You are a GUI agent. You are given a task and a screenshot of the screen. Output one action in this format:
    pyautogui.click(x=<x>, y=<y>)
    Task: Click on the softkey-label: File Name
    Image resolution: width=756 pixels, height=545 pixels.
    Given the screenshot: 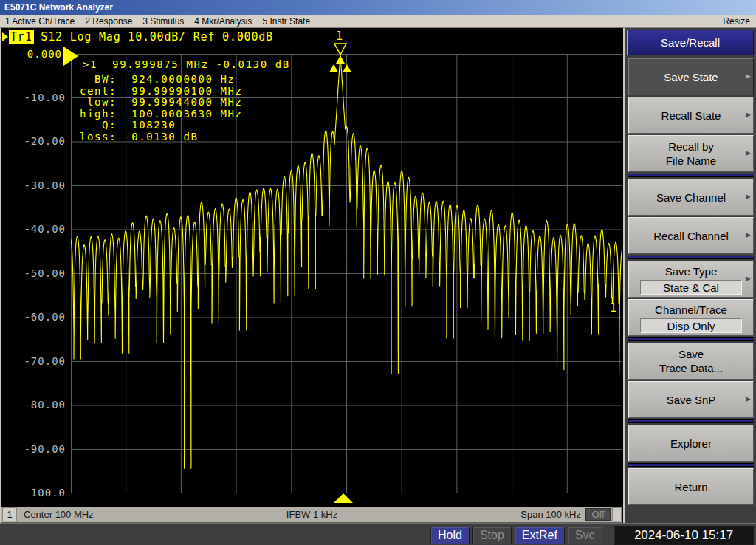 What is the action you would take?
    pyautogui.click(x=691, y=161)
    